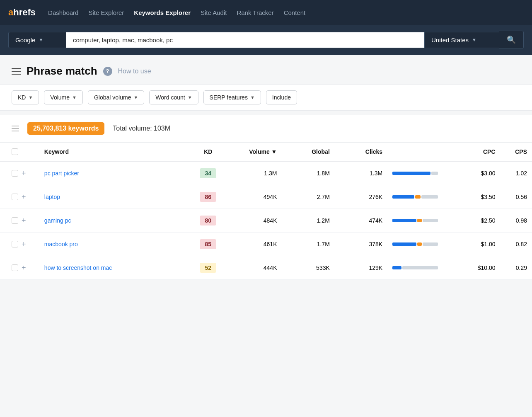 The image size is (532, 417). Describe the element at coordinates (266, 40) in the screenshot. I see `search-bar: Google ▼ United States ▼ 🔍` at that location.